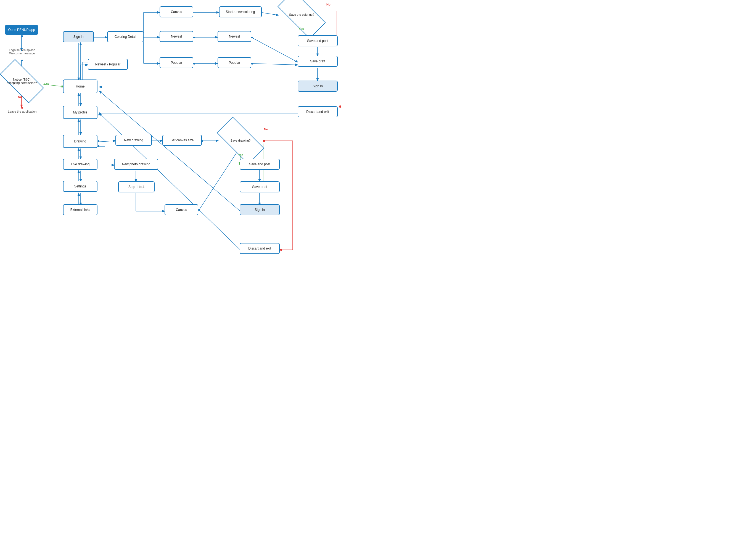 This screenshot has width=756, height=546. What do you see at coordinates (240, 12) in the screenshot?
I see `start-new-coloring-node: Start a new coloring` at bounding box center [240, 12].